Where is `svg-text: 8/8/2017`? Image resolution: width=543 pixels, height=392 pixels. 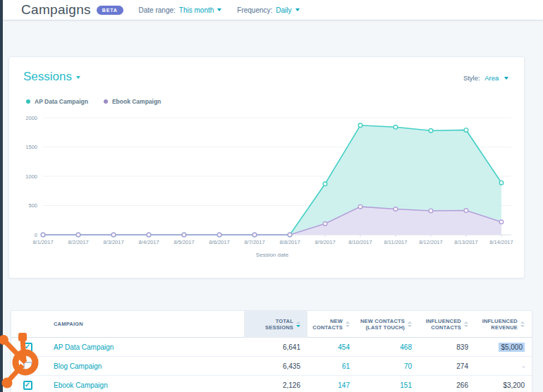
svg-text: 8/8/2017 is located at coordinates (289, 243).